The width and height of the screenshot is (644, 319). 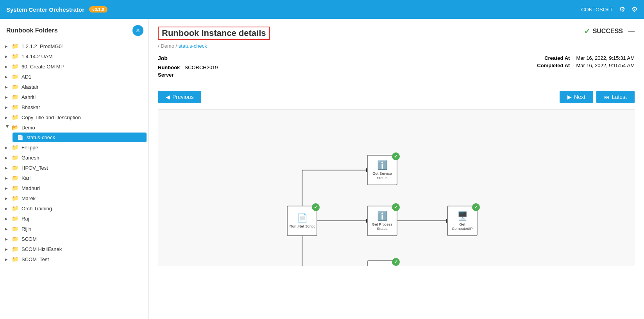 I want to click on created-row: Created At Mar 16, 2022, 9:15:31 AM, so click(x=586, y=58).